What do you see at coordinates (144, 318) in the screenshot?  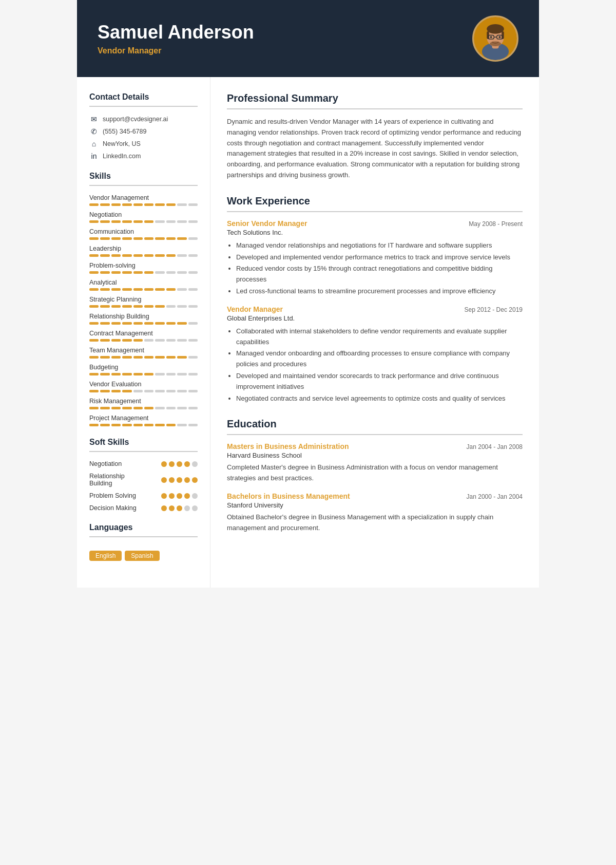 I see `skill-item: Relationship Building` at bounding box center [144, 318].